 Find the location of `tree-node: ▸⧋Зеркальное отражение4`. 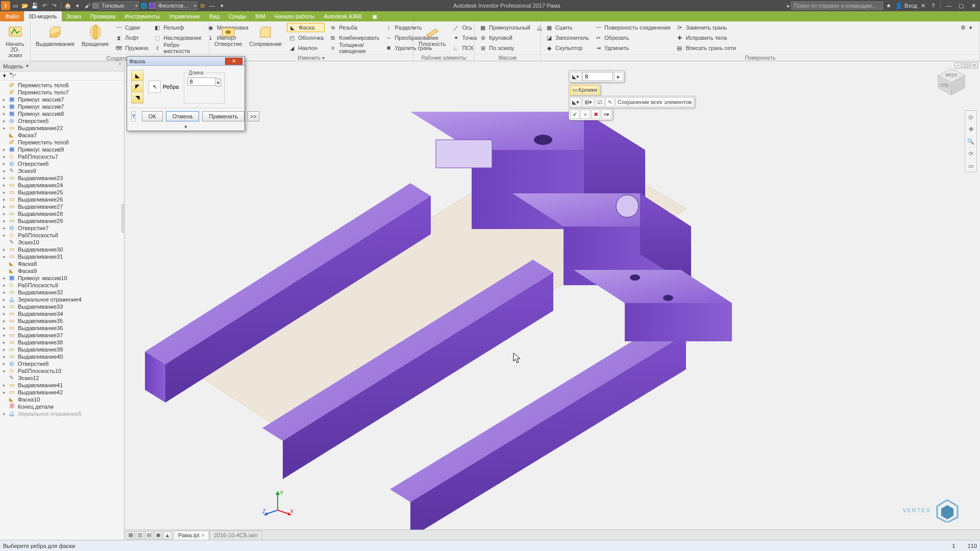

tree-node: ▸⧋Зеркальное отражение4 is located at coordinates (62, 299).